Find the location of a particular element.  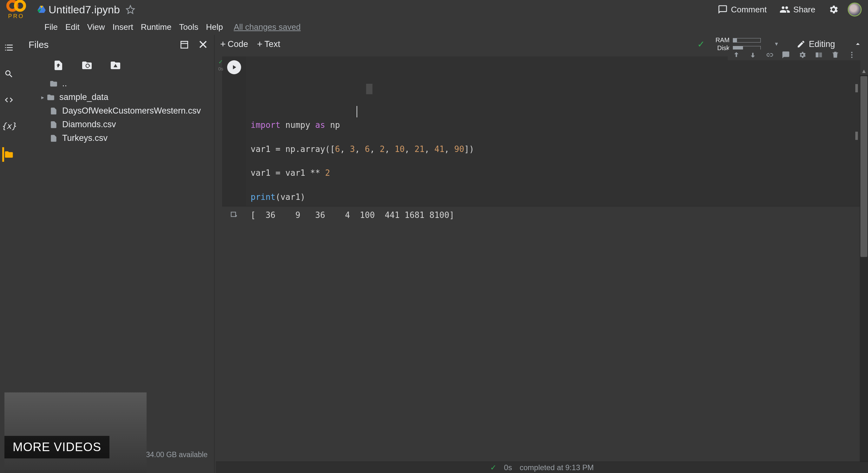

output-gutter is located at coordinates (234, 215).